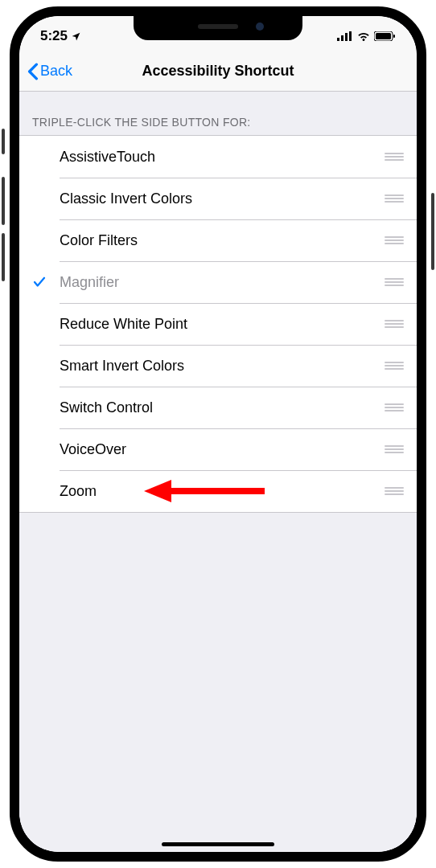 The image size is (436, 868). Describe the element at coordinates (222, 158) in the screenshot. I see `list-item-label: AssistiveTouch` at that location.